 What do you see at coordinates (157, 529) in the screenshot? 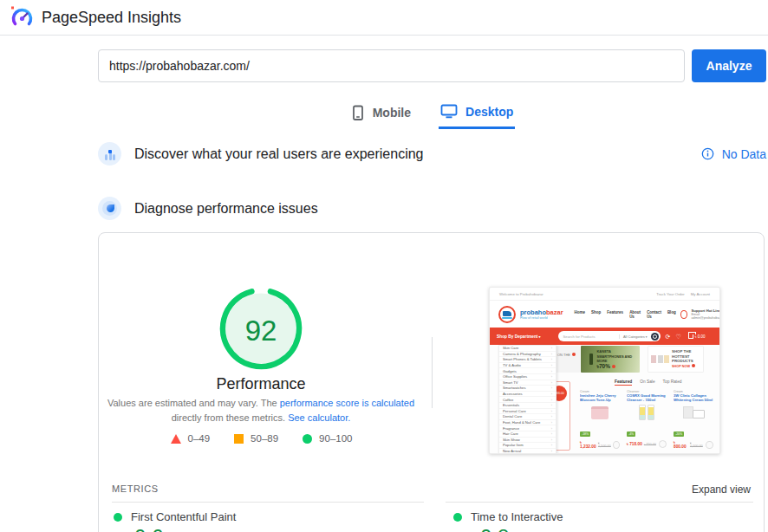
I see `metric-fcp-value: 0.6 s` at bounding box center [157, 529].